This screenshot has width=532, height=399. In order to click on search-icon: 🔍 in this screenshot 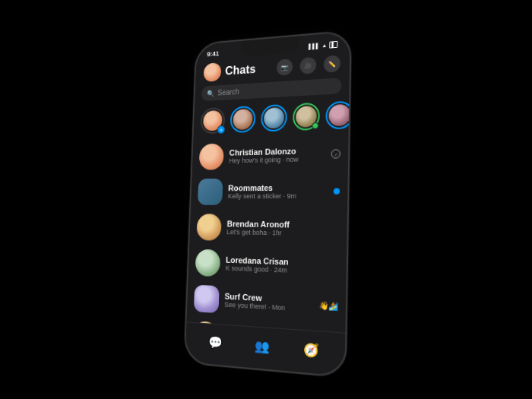, I will do `click(211, 93)`.